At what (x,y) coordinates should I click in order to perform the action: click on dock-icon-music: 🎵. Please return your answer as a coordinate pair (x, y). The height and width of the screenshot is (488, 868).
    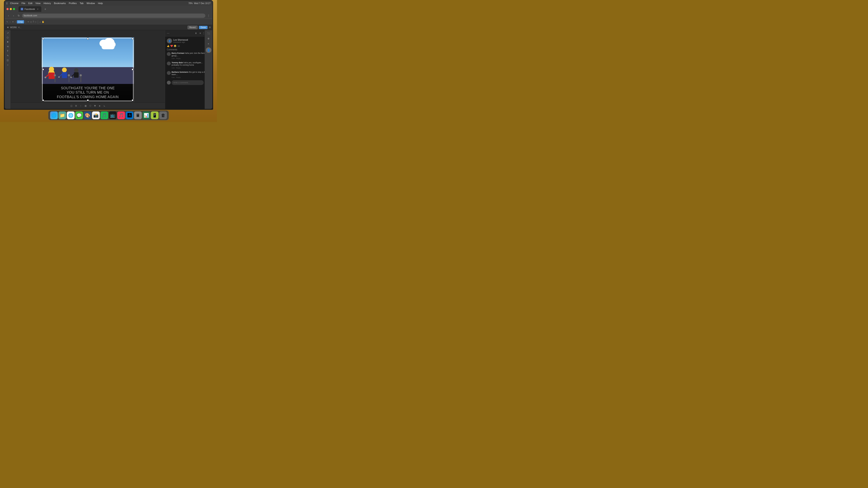
    Looking at the image, I should click on (121, 115).